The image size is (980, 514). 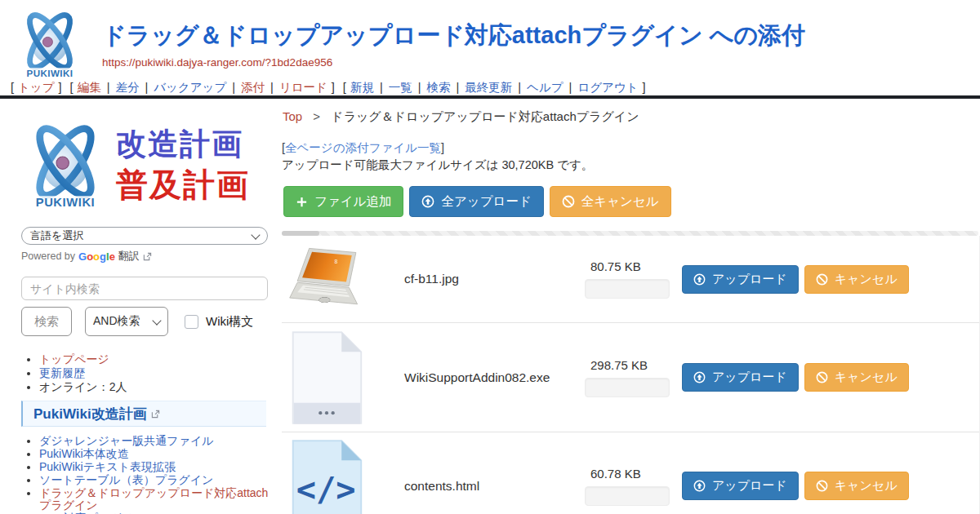 I want to click on attach-list-line: [全ページの添付ファイル一覧], so click(x=363, y=148).